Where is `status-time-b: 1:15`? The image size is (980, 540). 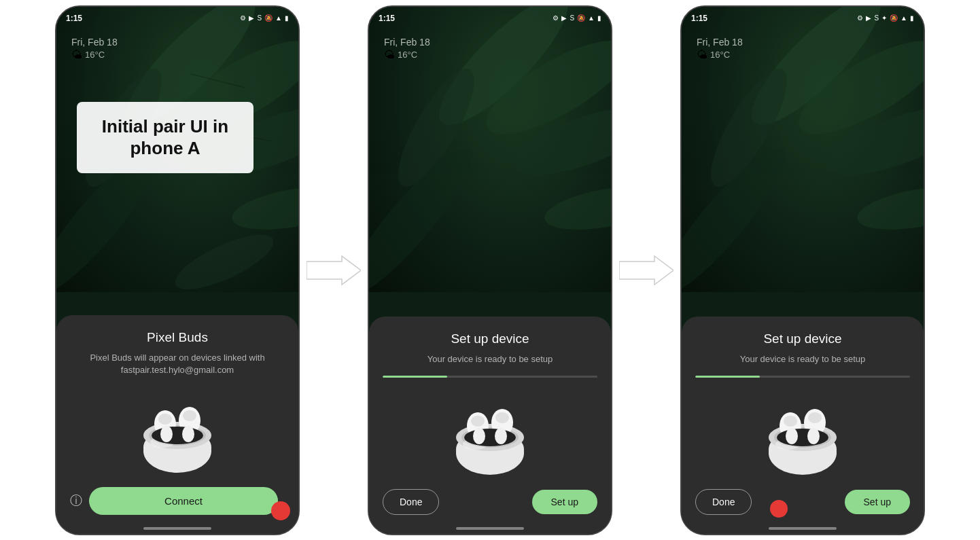
status-time-b: 1:15 is located at coordinates (387, 18).